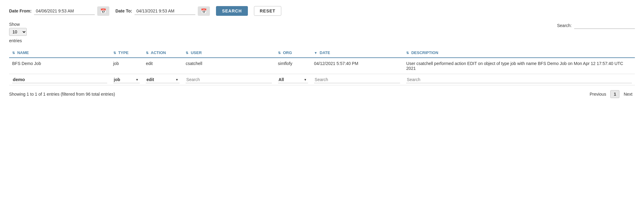  I want to click on filter-cell-user, so click(229, 80).